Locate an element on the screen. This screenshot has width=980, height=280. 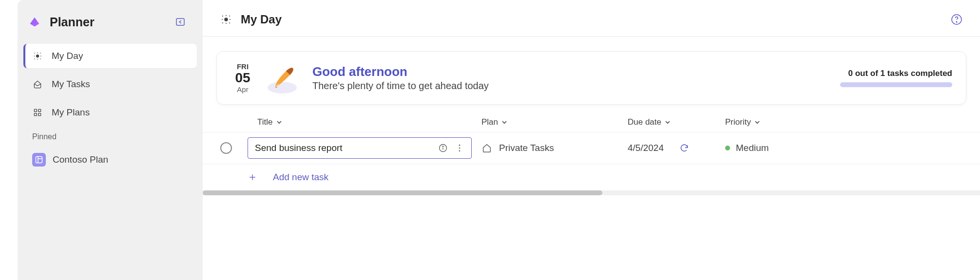
plan-name: Private Tasks is located at coordinates (526, 148).